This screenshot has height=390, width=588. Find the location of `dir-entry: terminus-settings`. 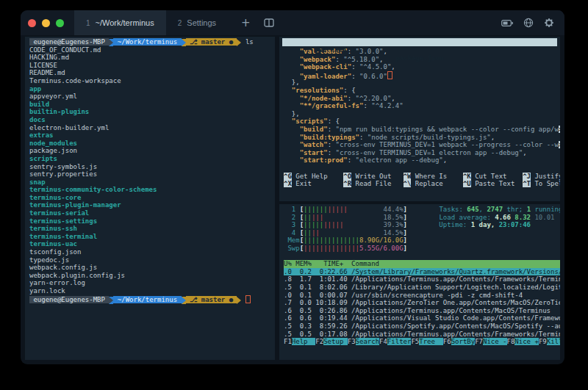

dir-entry: terminus-settings is located at coordinates (152, 222).